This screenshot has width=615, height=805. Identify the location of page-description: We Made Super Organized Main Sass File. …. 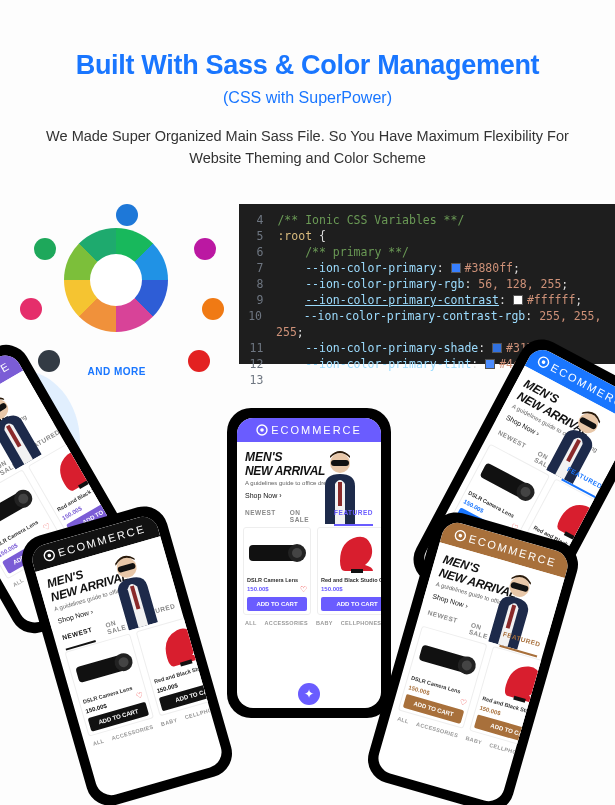
(308, 148).